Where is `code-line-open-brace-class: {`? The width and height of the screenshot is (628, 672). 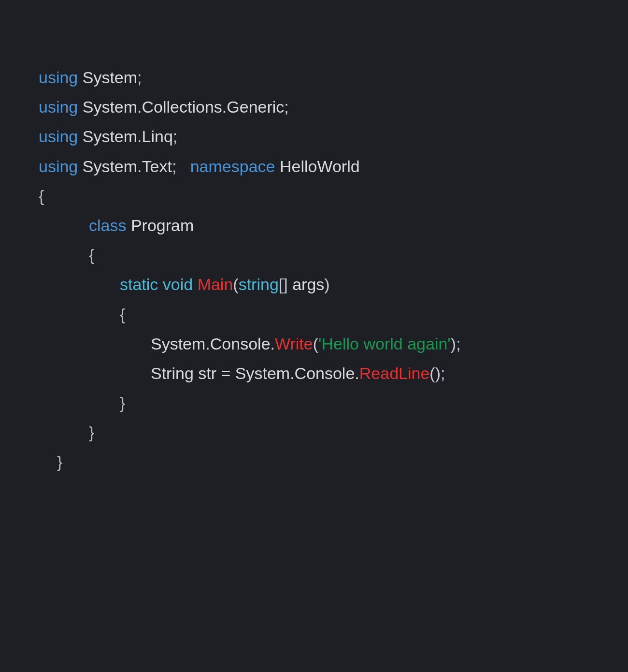
code-line-open-brace-class: { is located at coordinates (314, 255).